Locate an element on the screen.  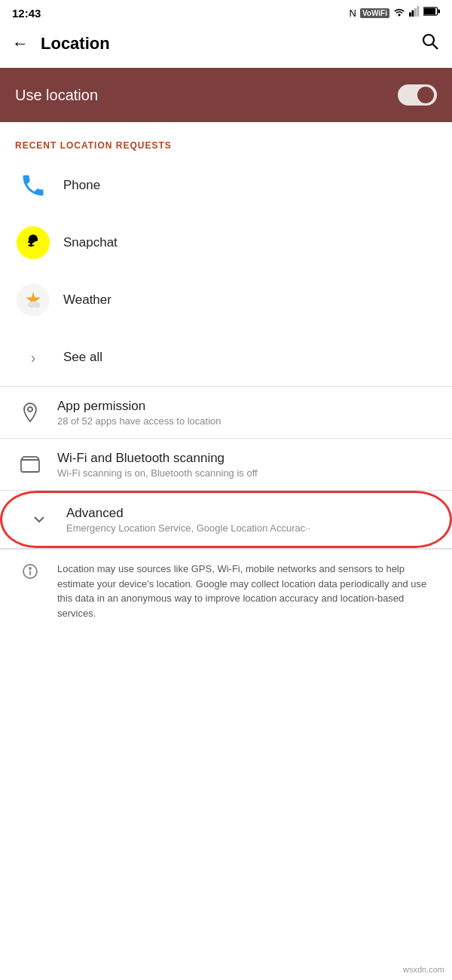
info-section: Location may use sources like GPS, Wi-Fi… is located at coordinates (226, 591).